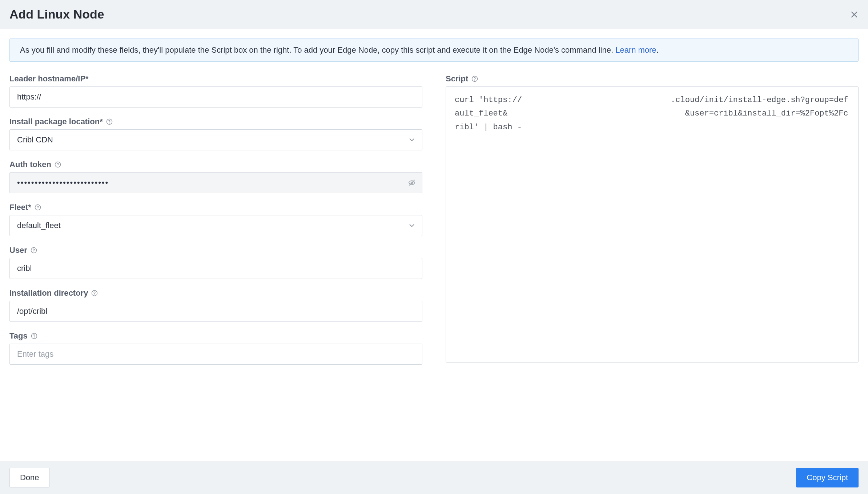 This screenshot has width=868, height=494. Describe the element at coordinates (658, 50) in the screenshot. I see `info-banner-period: .` at that location.